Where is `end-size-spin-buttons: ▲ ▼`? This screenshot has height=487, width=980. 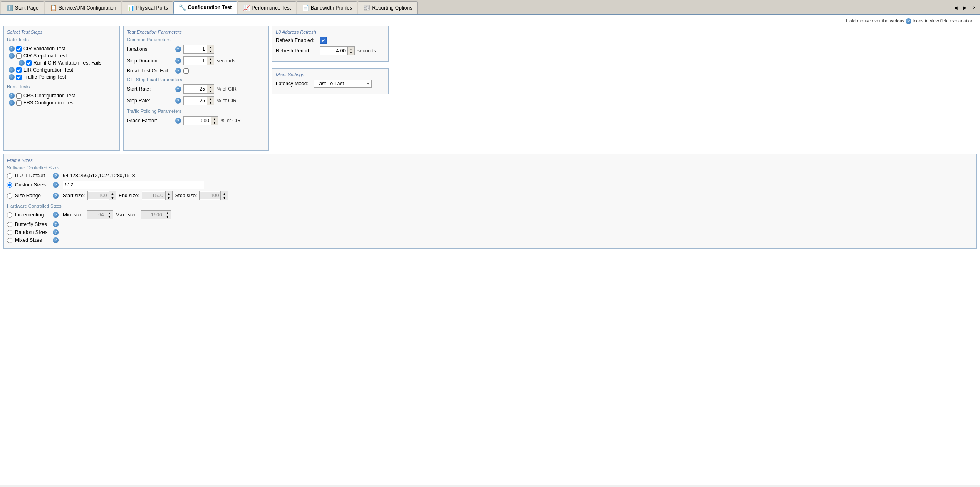 end-size-spin-buttons: ▲ ▼ is located at coordinates (169, 196).